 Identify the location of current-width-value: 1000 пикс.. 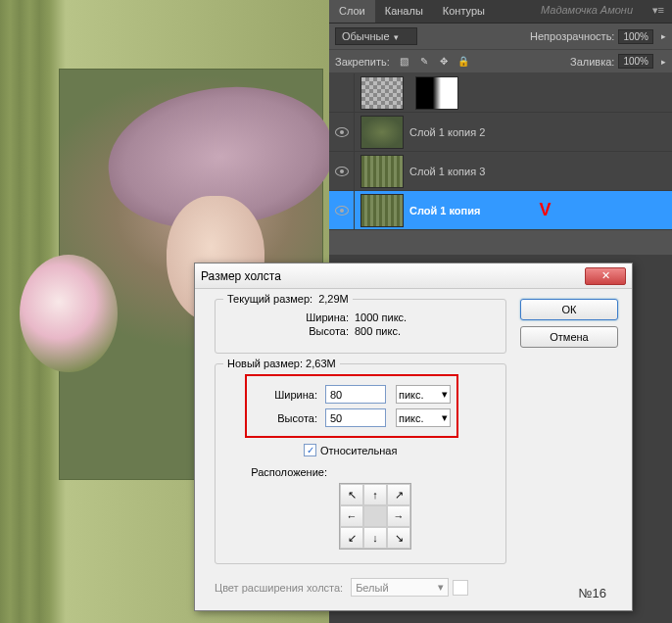
(380, 317).